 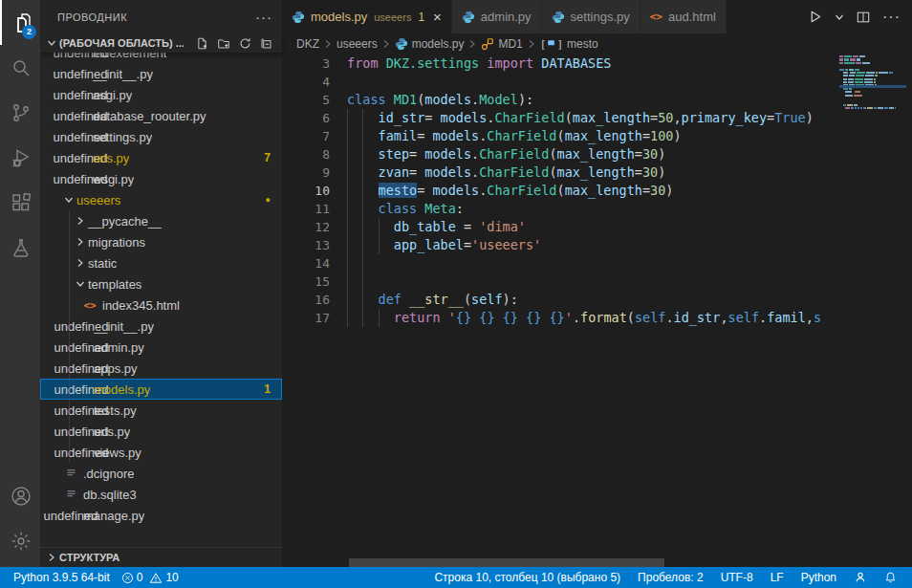 What do you see at coordinates (597, 63) in the screenshot?
I see `code-line-3: 3from DKZ.settings import DATABASES` at bounding box center [597, 63].